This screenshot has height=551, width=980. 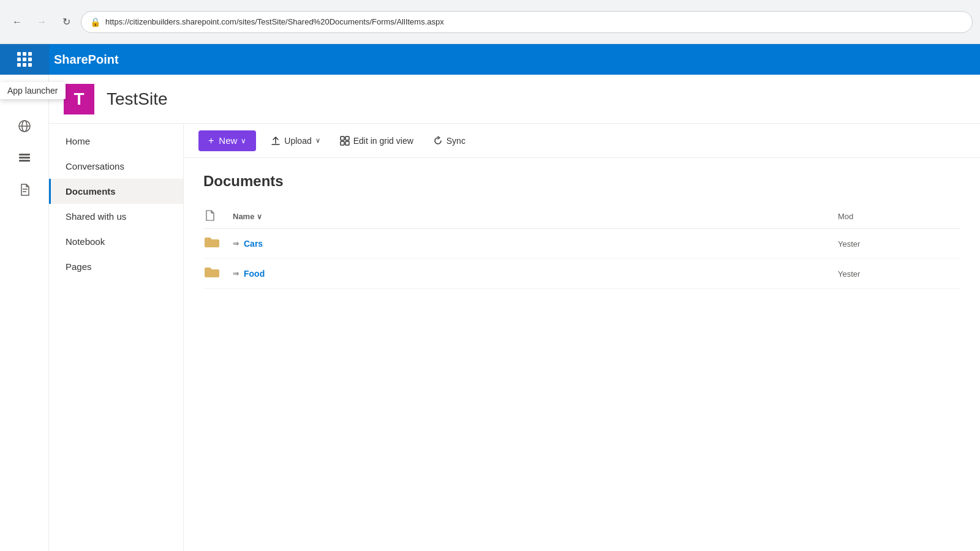 What do you see at coordinates (24, 59) in the screenshot?
I see `app-launcher-button: App launcher` at bounding box center [24, 59].